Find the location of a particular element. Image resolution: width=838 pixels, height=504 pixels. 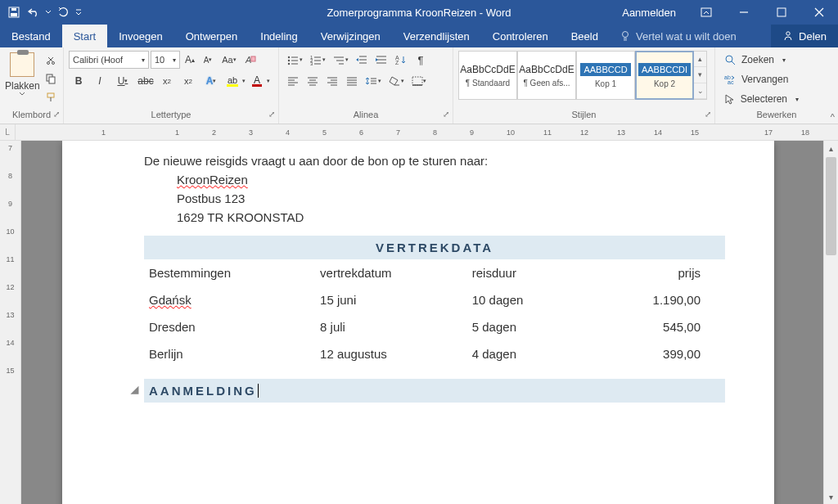

font-color-button: A▾ is located at coordinates (260, 81).